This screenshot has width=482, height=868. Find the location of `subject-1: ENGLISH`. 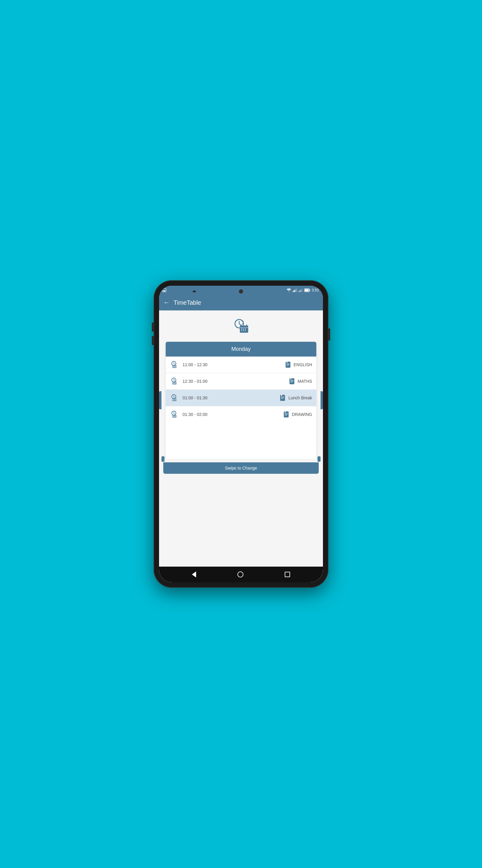

subject-1: ENGLISH is located at coordinates (303, 365).